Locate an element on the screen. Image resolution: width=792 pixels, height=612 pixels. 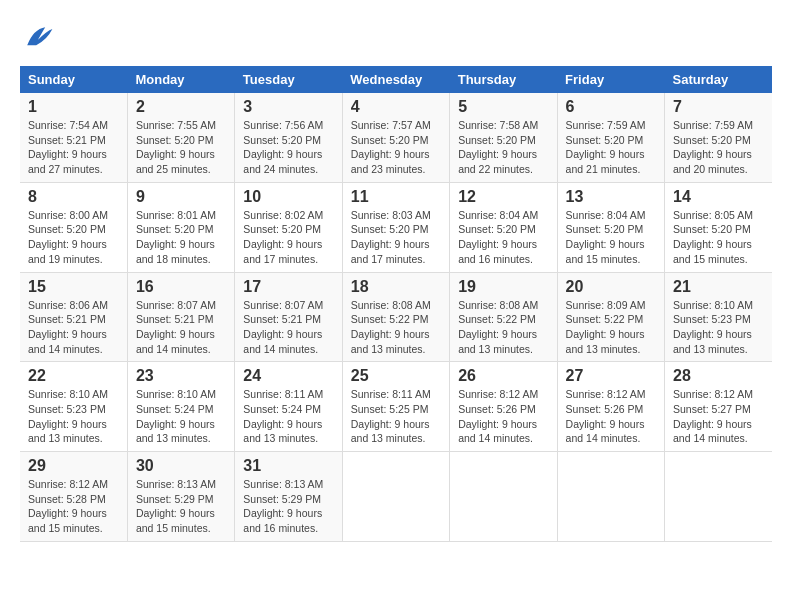
calendar-cell: 2 Sunrise: 7:55 AMSunset: 5:20 PMDayligh… is located at coordinates (180, 138).